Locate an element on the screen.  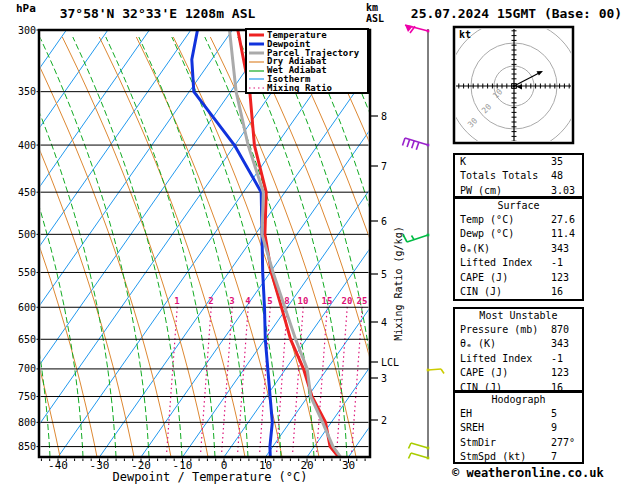
row-label: StmDir is located at coordinates (478, 442).